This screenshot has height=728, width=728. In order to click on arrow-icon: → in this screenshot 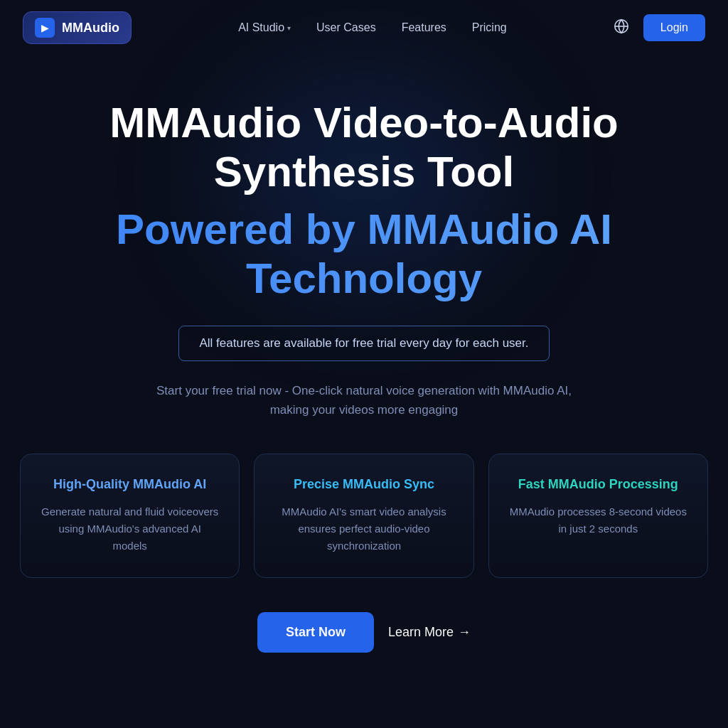, I will do `click(464, 633)`.